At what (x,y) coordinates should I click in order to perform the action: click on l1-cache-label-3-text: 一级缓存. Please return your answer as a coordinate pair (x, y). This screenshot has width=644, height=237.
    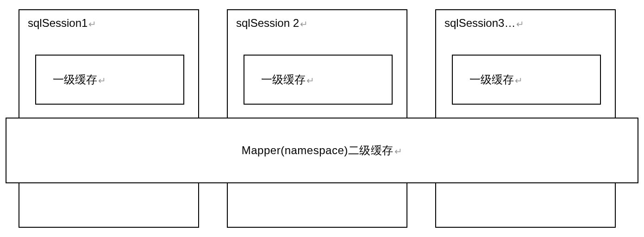
    Looking at the image, I should click on (492, 80).